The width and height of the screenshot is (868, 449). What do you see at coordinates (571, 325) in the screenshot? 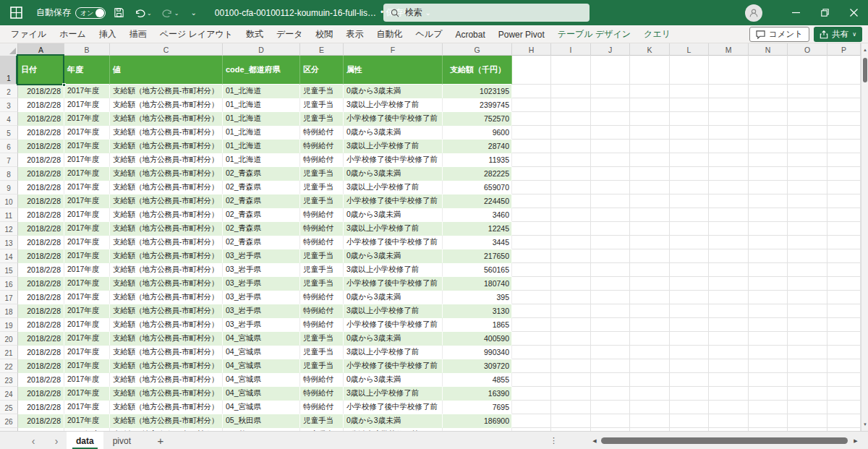
I see `row19-cell-I` at bounding box center [571, 325].